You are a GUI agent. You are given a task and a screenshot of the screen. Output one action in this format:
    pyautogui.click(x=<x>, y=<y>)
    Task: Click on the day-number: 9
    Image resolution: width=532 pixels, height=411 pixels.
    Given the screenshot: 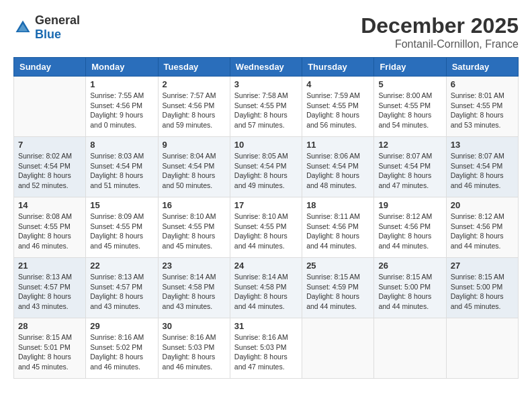 What is the action you would take?
    pyautogui.click(x=194, y=145)
    